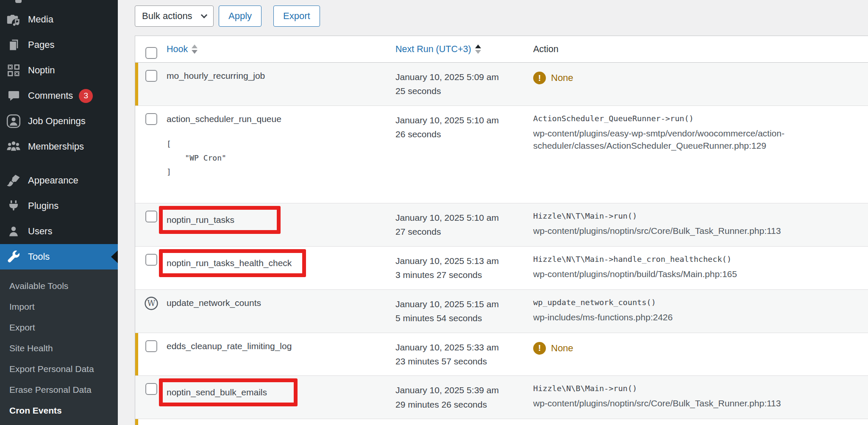  What do you see at coordinates (502, 225) in the screenshot?
I see `cron-event-row: noptin_run_tasksJanuary 10, 2025 5:10 am…` at bounding box center [502, 225].